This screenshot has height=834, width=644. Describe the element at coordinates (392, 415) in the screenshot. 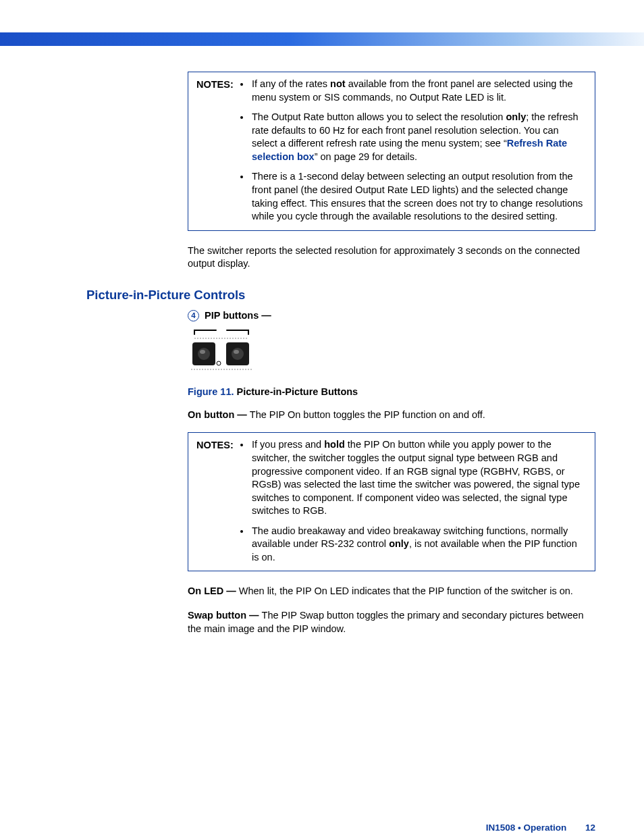

I see `on-button-para: On button — The PIP On button toggles th…` at that location.